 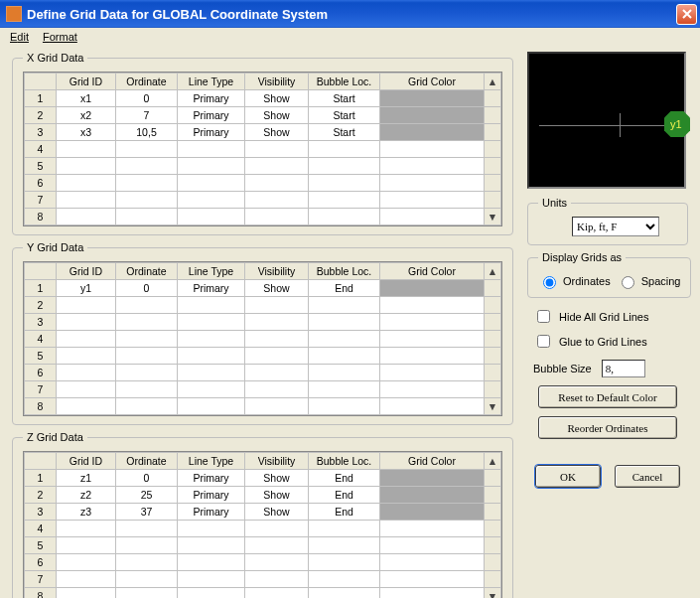 What do you see at coordinates (624, 369) in the screenshot?
I see `bubble-size-input` at bounding box center [624, 369].